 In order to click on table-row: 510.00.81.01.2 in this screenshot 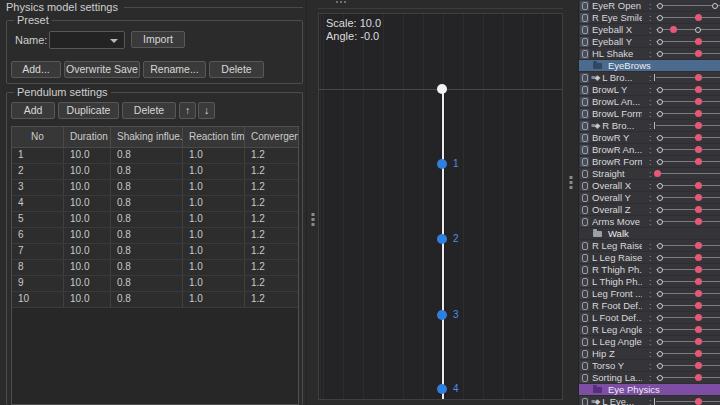, I will do `click(155, 220)`.